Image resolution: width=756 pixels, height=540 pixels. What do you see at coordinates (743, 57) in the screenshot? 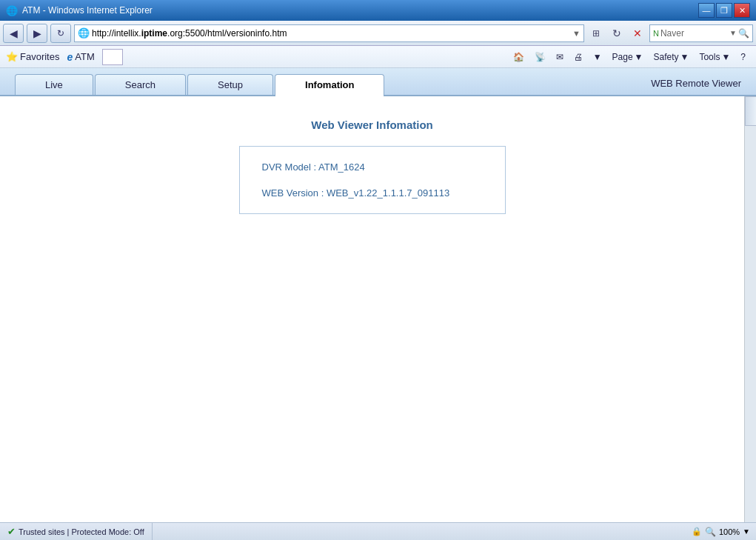
I see `help-label: ?` at bounding box center [743, 57].